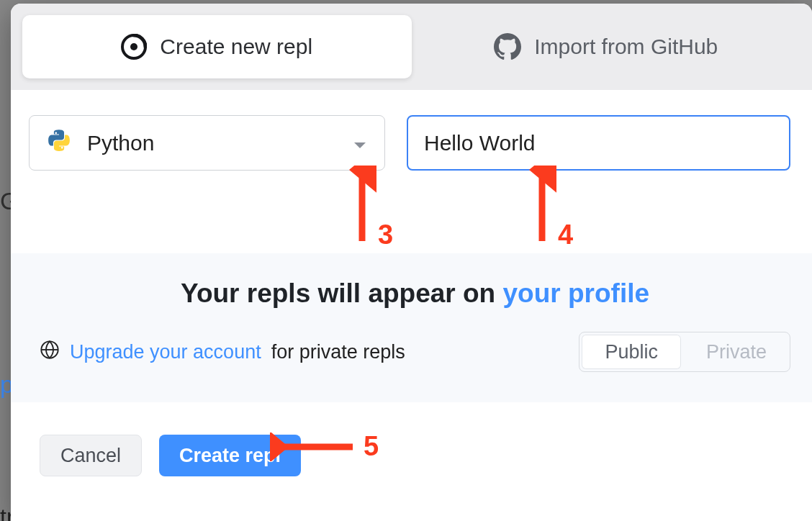 Image resolution: width=812 pixels, height=521 pixels. I want to click on visibility-toggle: Public Private, so click(685, 352).